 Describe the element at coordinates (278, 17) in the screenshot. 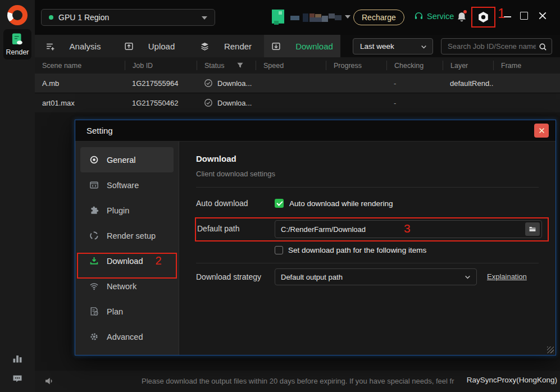

I see `avatar` at that location.